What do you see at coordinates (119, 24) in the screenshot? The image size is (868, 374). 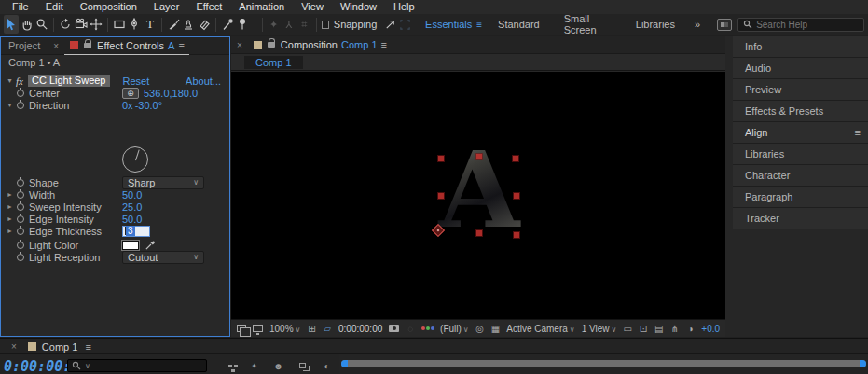 I see `rectangle-tool-icon` at bounding box center [119, 24].